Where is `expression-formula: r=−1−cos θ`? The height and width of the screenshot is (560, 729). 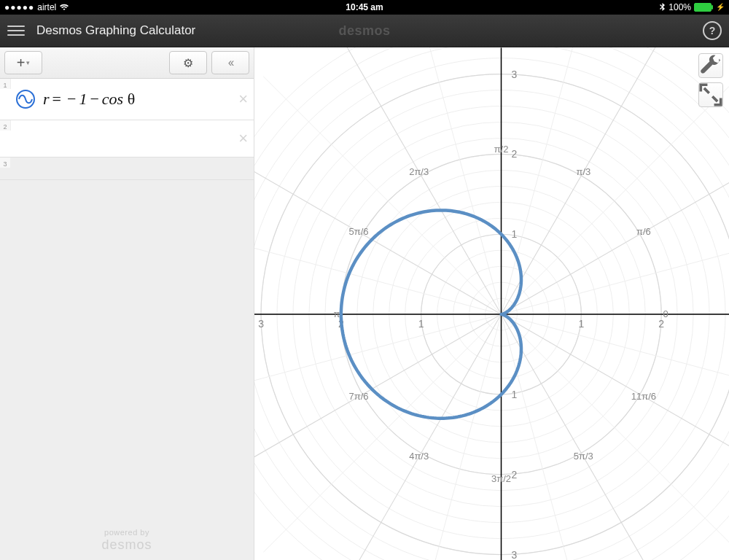
expression-formula: r=−1−cos θ is located at coordinates (89, 99).